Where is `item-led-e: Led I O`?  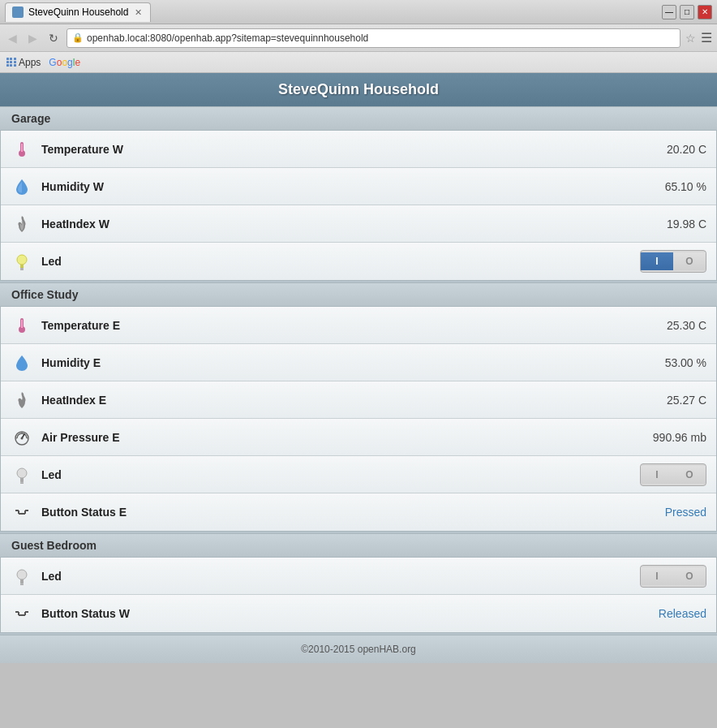 item-led-e: Led I O is located at coordinates (358, 475).